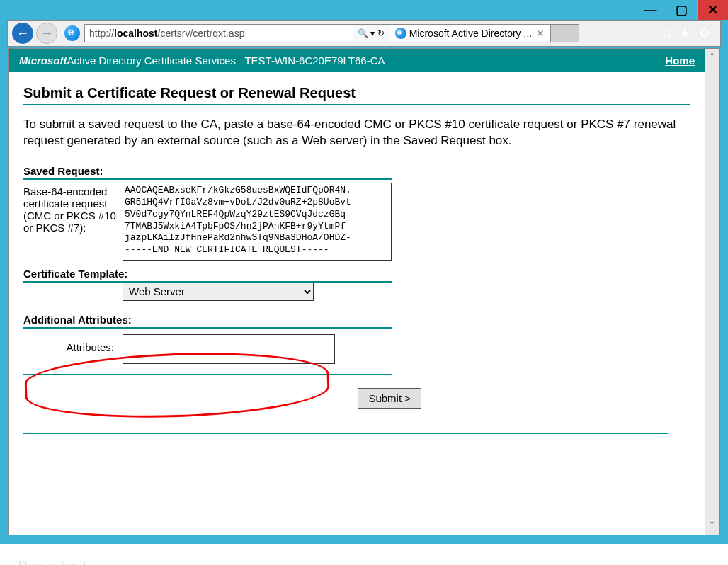  What do you see at coordinates (229, 349) in the screenshot?
I see `attributes-textarea` at bounding box center [229, 349].